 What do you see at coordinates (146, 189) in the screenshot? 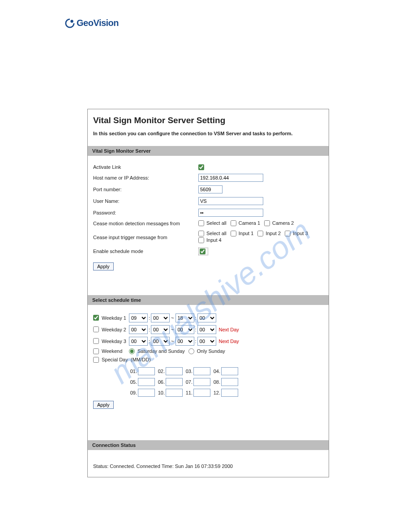
I see `port-label: Port number:` at bounding box center [146, 189].